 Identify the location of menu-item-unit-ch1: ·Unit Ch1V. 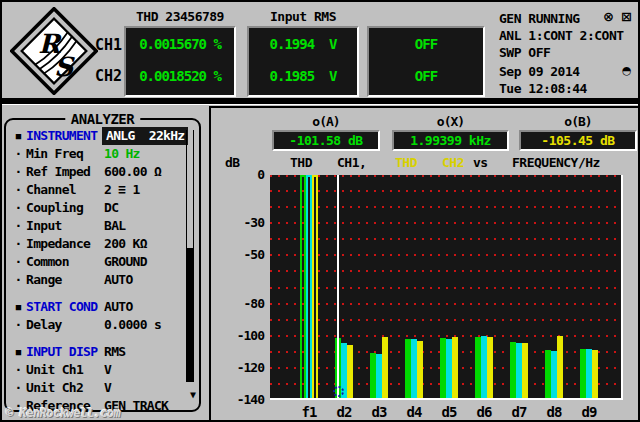
(101, 370).